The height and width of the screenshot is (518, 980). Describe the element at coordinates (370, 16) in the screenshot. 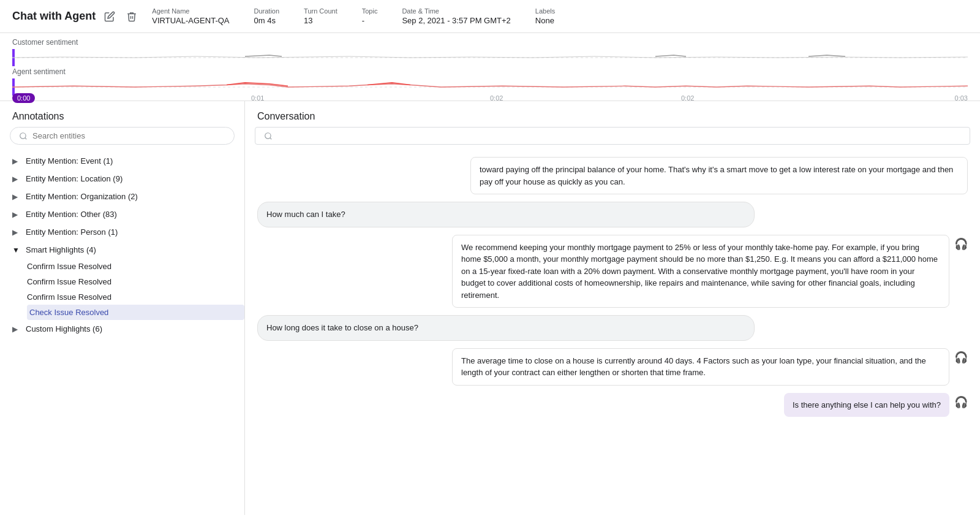

I see `meta-topic: Topic -` at that location.